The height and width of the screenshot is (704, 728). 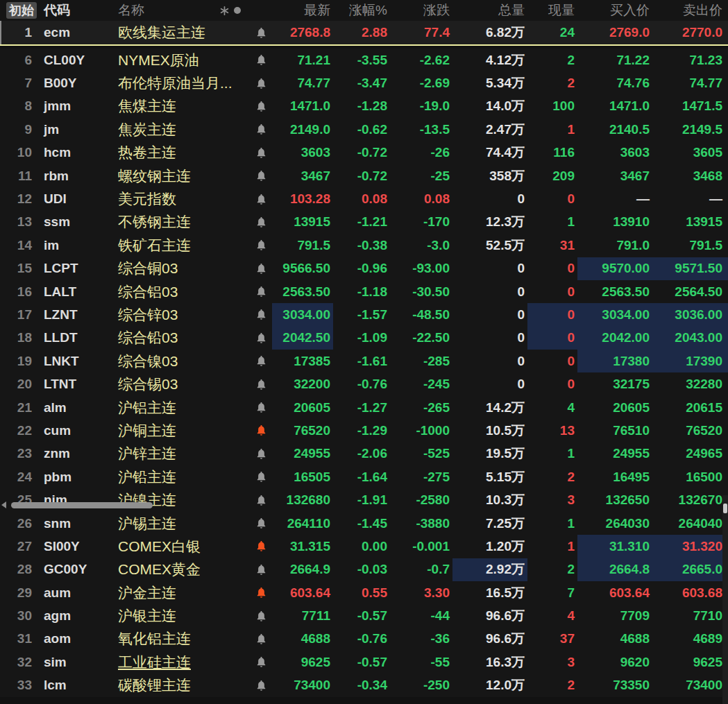 I want to click on cell-total-volume: 0, so click(x=490, y=384).